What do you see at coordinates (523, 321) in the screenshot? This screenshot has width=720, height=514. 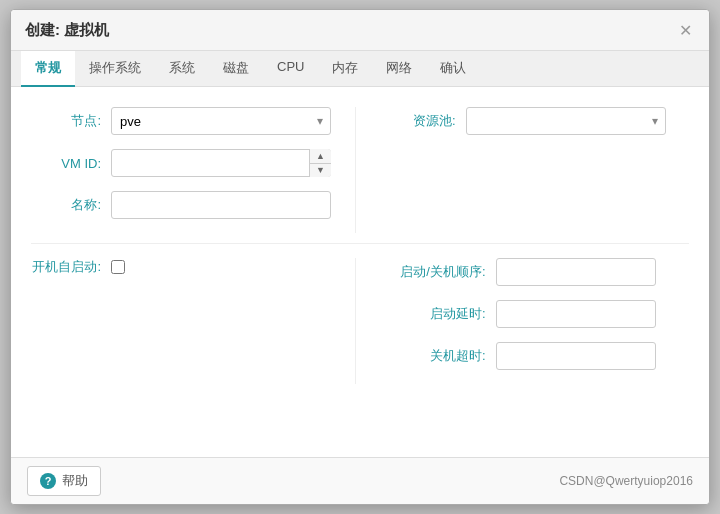 I see `boot-options-column: 启动/关机顺序: any 启动延时: default 关机超时: default` at bounding box center [523, 321].